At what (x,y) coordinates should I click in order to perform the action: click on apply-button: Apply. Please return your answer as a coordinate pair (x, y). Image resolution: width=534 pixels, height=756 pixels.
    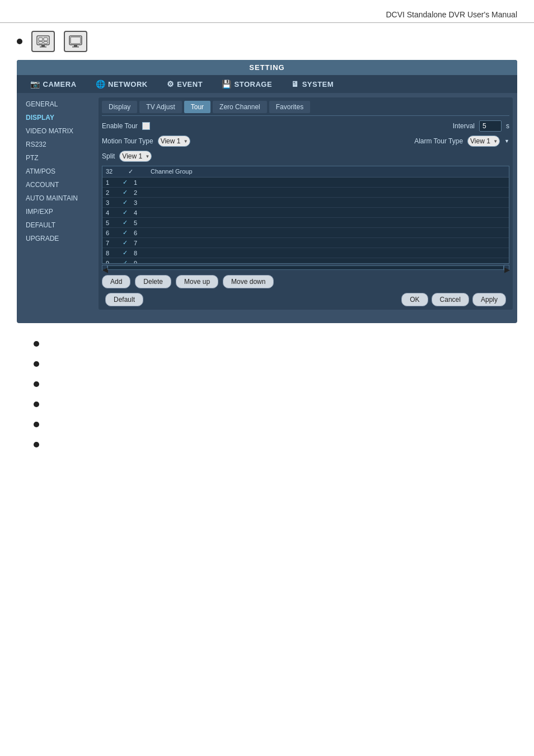
    Looking at the image, I should click on (489, 300).